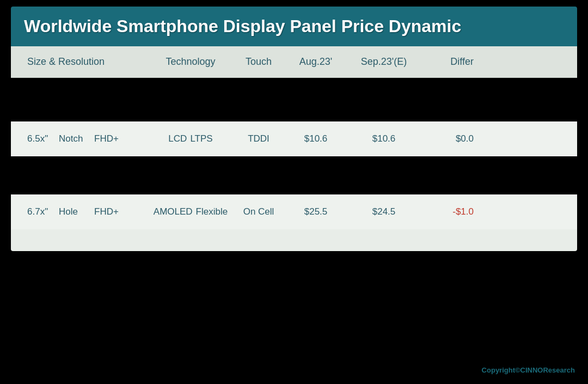 The height and width of the screenshot is (384, 588). Describe the element at coordinates (87, 62) in the screenshot. I see `header-size: Size & Resolution` at that location.